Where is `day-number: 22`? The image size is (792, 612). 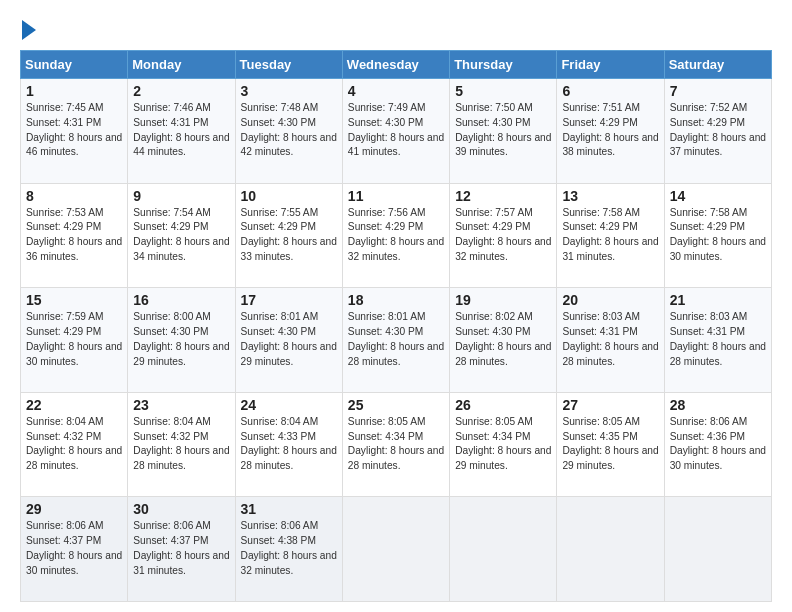
day-number: 22 is located at coordinates (74, 405).